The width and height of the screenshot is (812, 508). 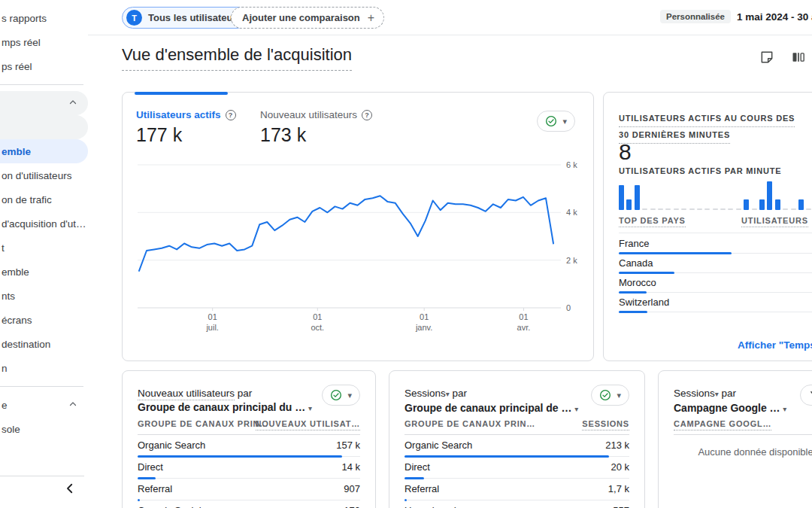 What do you see at coordinates (492, 401) in the screenshot?
I see `card-title: Sessions▾ par Groupe de canaux principal…` at bounding box center [492, 401].